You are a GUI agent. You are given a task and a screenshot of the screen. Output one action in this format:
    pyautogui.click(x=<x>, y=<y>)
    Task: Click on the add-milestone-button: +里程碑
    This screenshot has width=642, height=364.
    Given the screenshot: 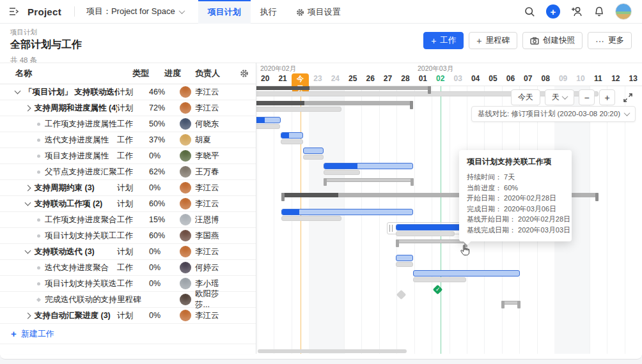 What is the action you would take?
    pyautogui.click(x=493, y=41)
    